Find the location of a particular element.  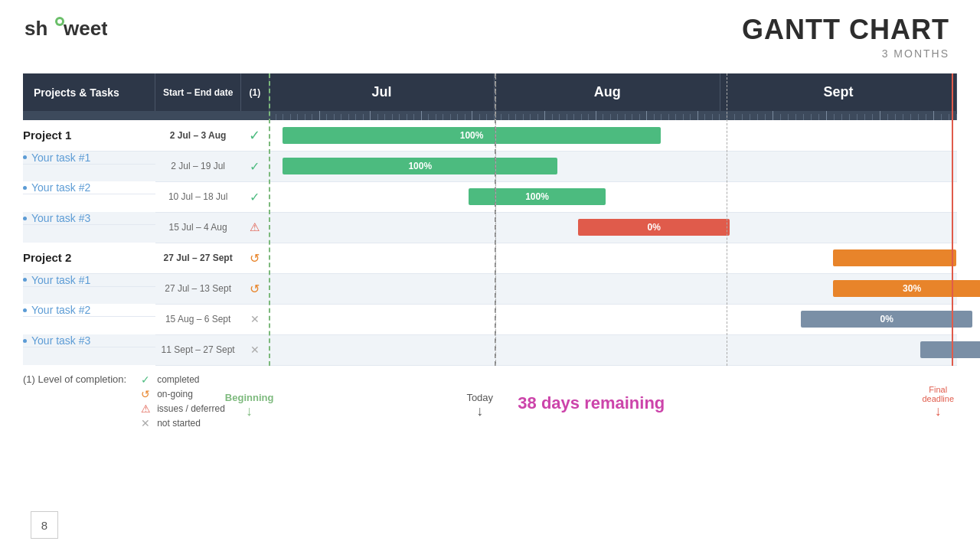

project-2-bar is located at coordinates (895, 258).